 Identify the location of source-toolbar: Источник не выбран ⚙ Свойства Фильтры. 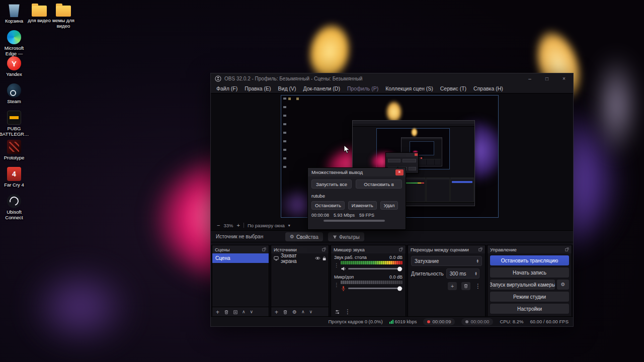
(392, 236).